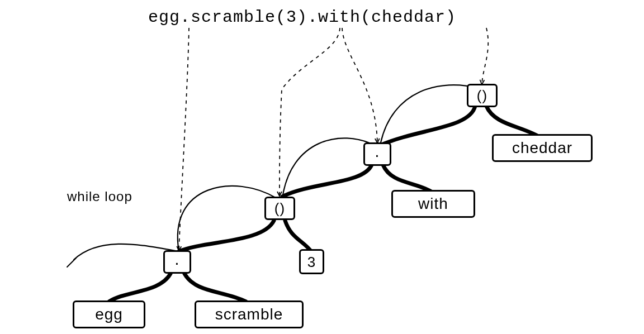 The width and height of the screenshot is (644, 334). Describe the element at coordinates (482, 96) in the screenshot. I see `node-call-2: ()` at that location.